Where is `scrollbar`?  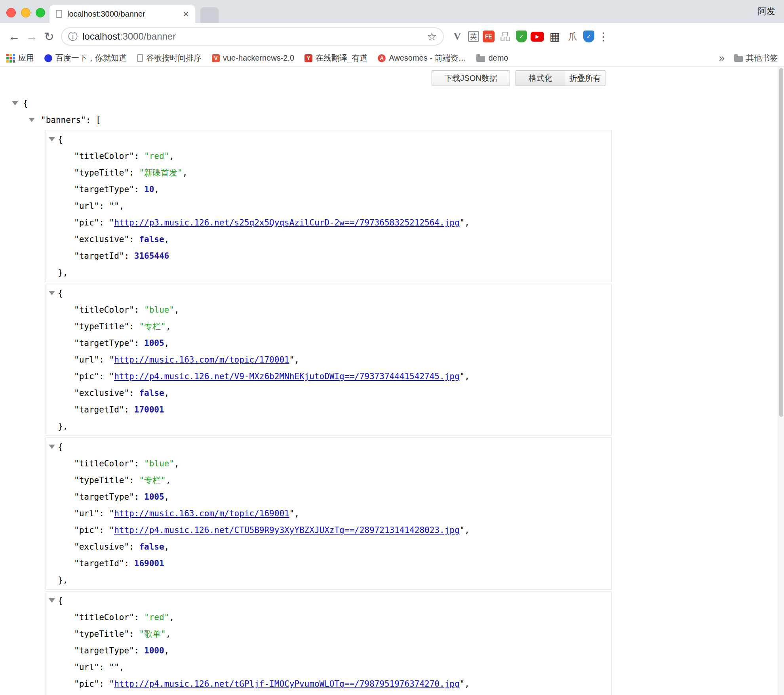
scrollbar is located at coordinates (781, 381).